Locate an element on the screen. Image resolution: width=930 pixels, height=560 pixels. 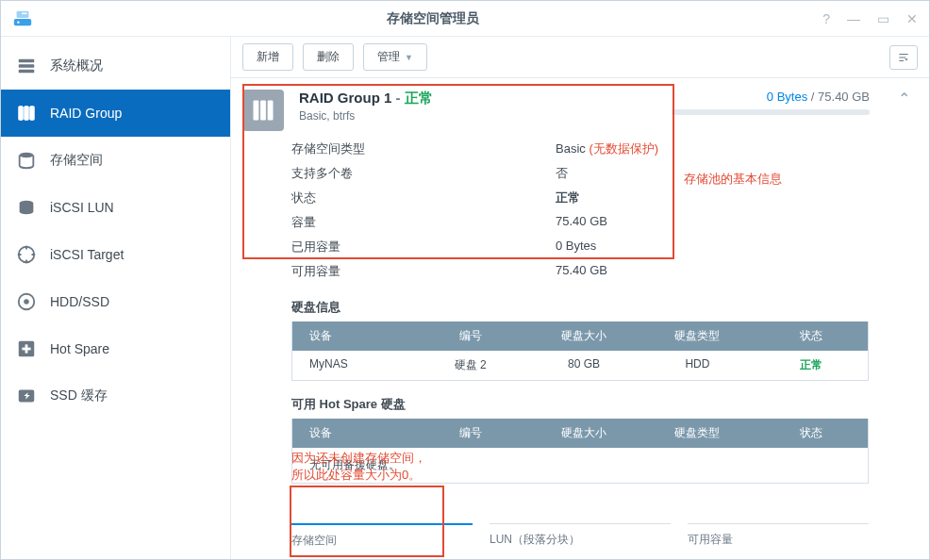
kv-key: 存储空间类型 is located at coordinates (423, 149).